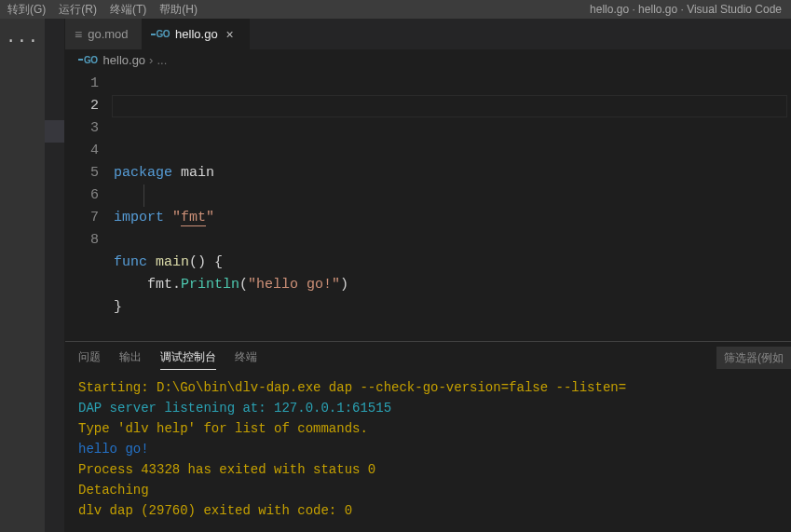  Describe the element at coordinates (453, 285) in the screenshot. I see `code-line: fmt.Println("hello go!")` at that location.